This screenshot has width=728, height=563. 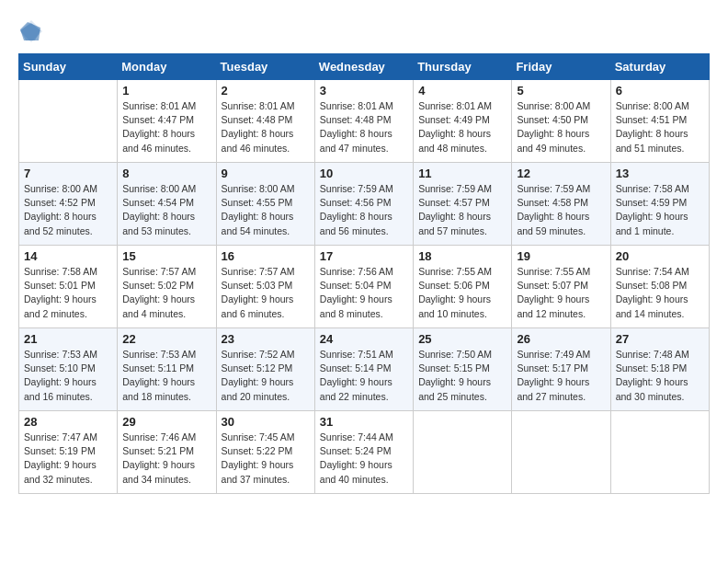 What do you see at coordinates (266, 458) in the screenshot?
I see `day-info: Sunrise: 7:45 AMSunset: 5:22 PMDaylight:…` at bounding box center [266, 458].